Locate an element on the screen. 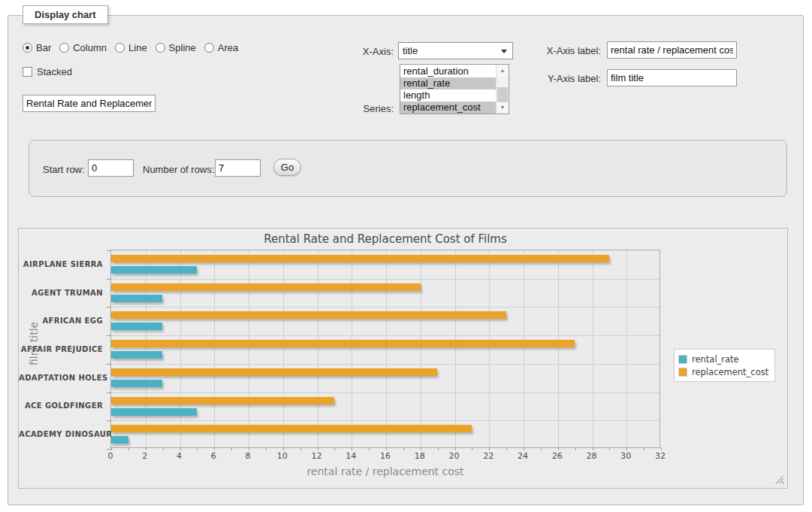 The image size is (812, 512). stacked-checkbox is located at coordinates (27, 72).